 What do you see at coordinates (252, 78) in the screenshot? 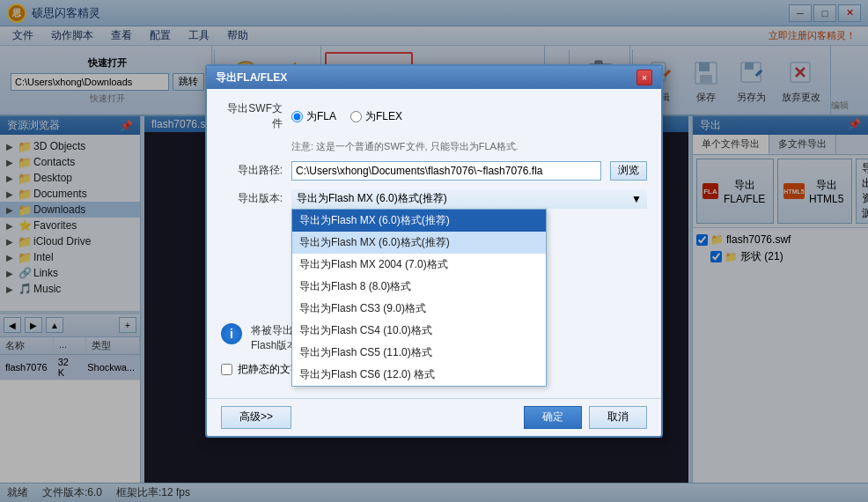
I see `dialog-title: 导出FLA/FLEX` at bounding box center [252, 78].